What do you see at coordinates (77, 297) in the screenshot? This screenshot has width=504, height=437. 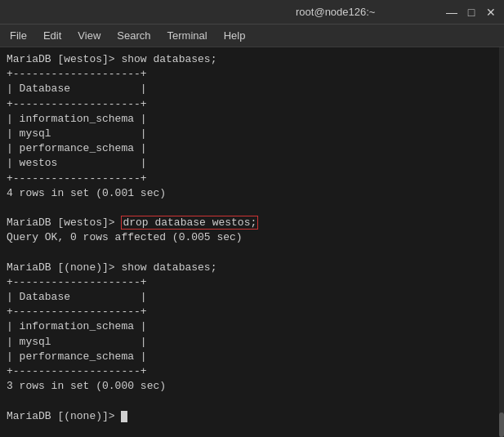 I see `line-15: | Database |` at bounding box center [77, 297].